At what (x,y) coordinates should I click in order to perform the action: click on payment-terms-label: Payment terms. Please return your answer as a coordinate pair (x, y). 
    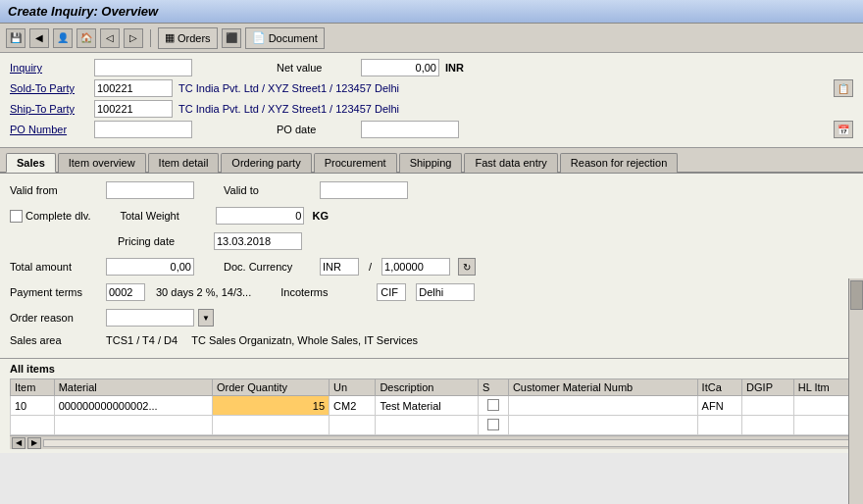
    Looking at the image, I should click on (54, 292).